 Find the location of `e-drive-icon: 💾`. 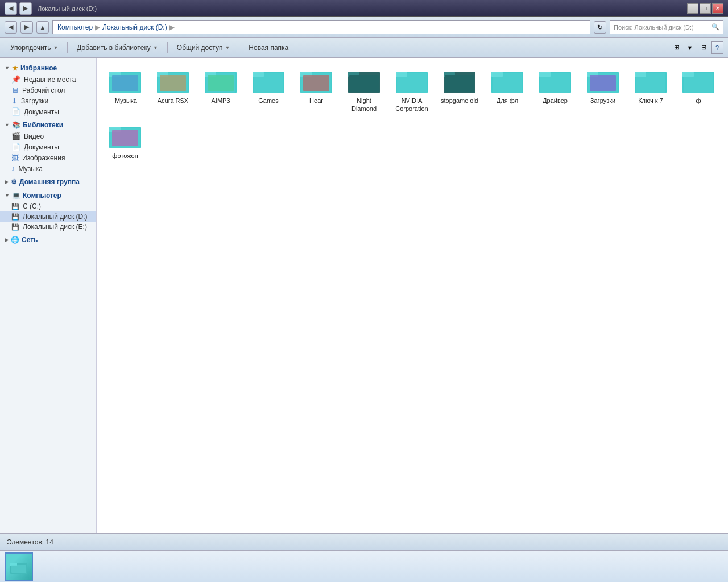

e-drive-icon: 💾 is located at coordinates (15, 227).